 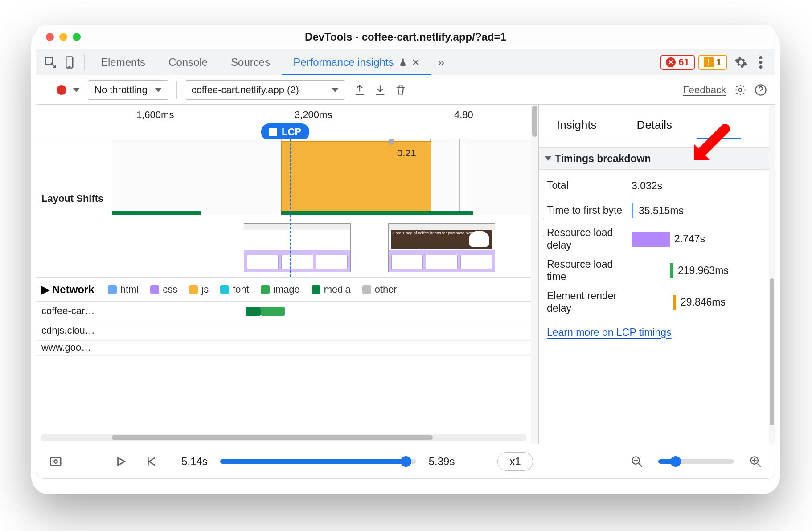 What do you see at coordinates (73, 290) in the screenshot?
I see `network-label: Network` at bounding box center [73, 290].